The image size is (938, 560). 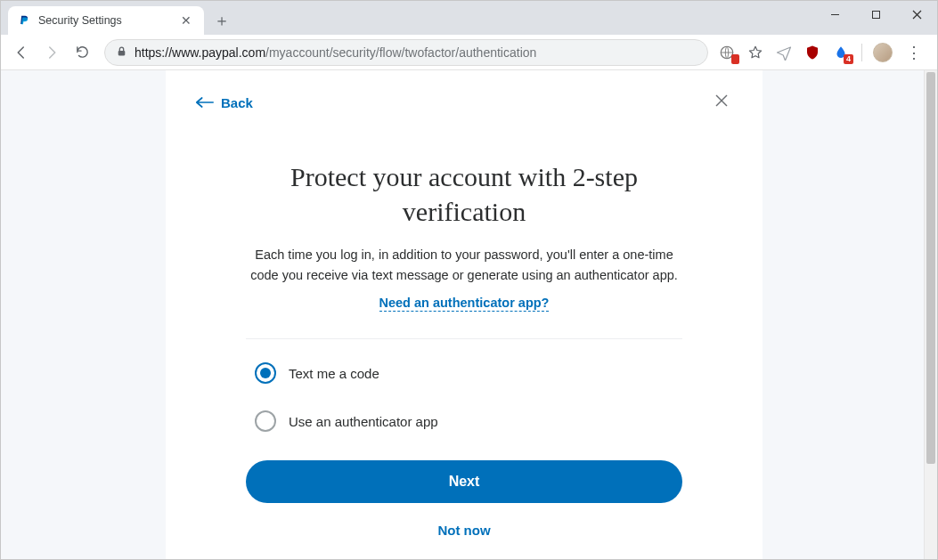 I want to click on page-heading: Protect your account with 2-step verific…, so click(x=464, y=194).